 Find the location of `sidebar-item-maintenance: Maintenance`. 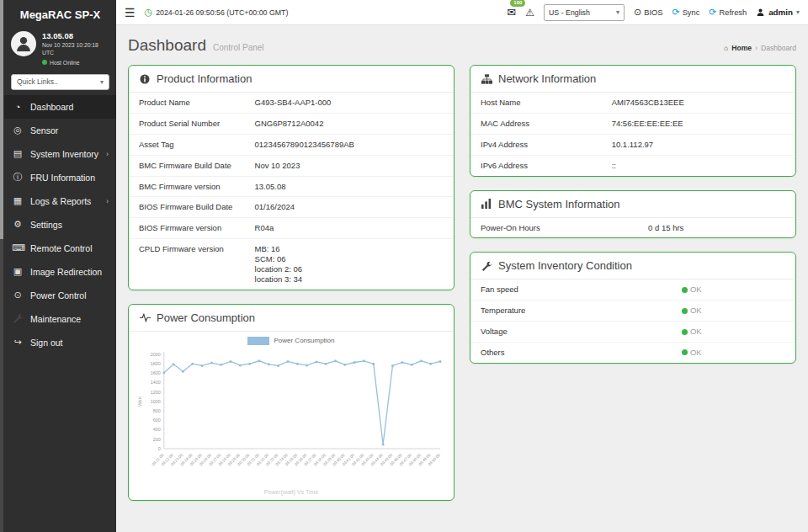

sidebar-item-maintenance: Maintenance is located at coordinates (61, 319).